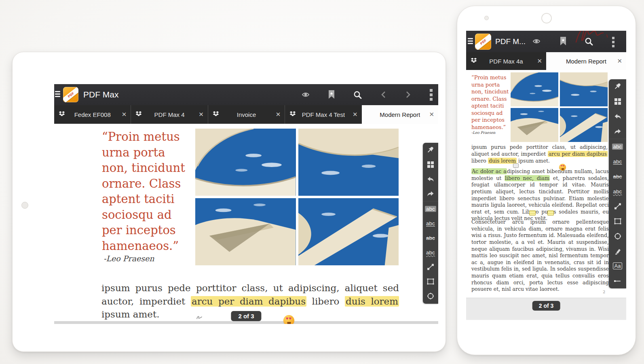 Image resolution: width=644 pixels, height=364 pixels. Describe the element at coordinates (547, 18) in the screenshot. I see `phone-camera` at that location.